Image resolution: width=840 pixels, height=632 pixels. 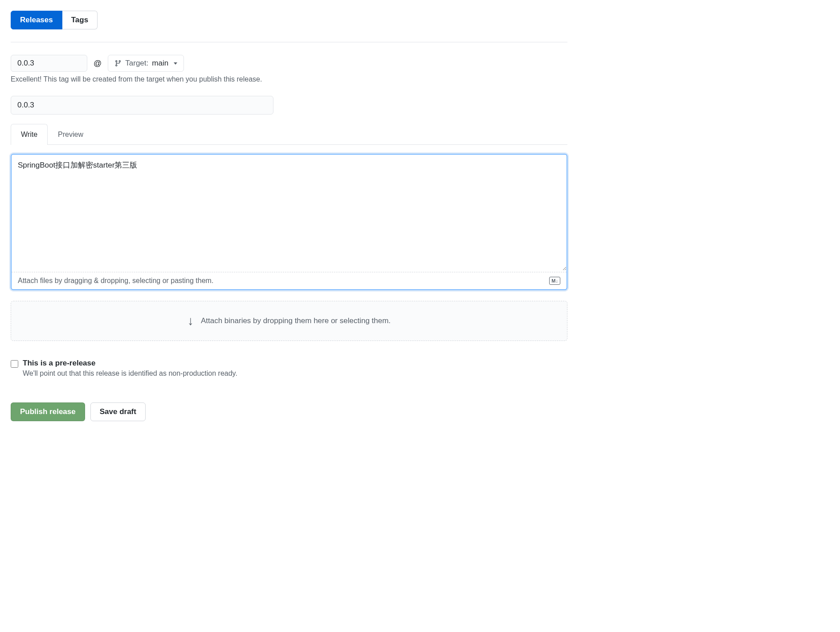 I want to click on target-branch-button: Target: main, so click(x=146, y=63).